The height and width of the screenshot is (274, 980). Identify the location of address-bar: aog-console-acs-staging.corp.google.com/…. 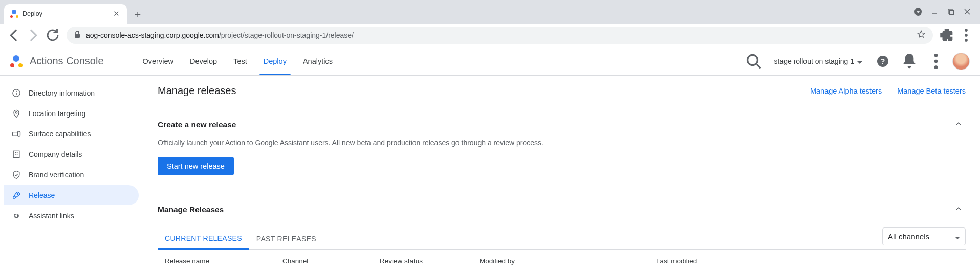
(499, 35).